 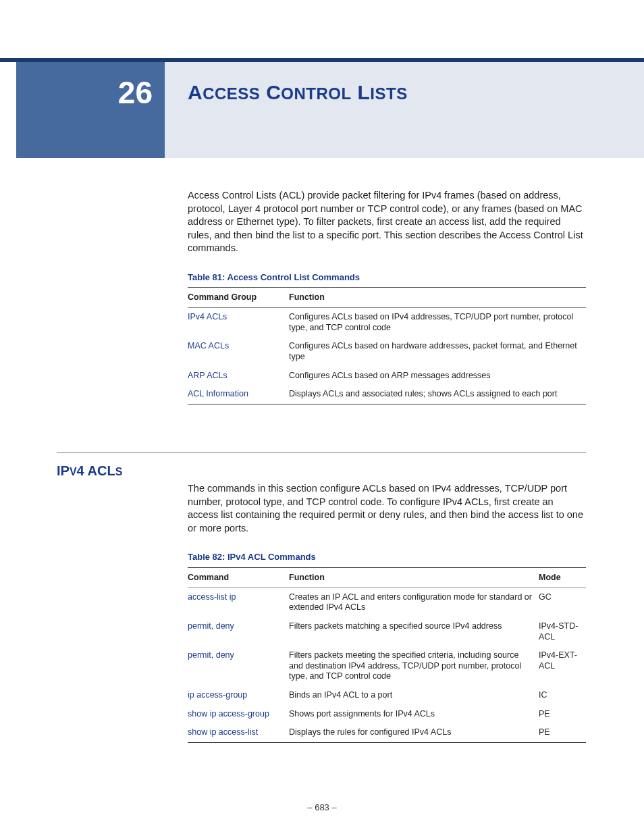 I want to click on table81-header-group: Command Group, so click(x=238, y=298).